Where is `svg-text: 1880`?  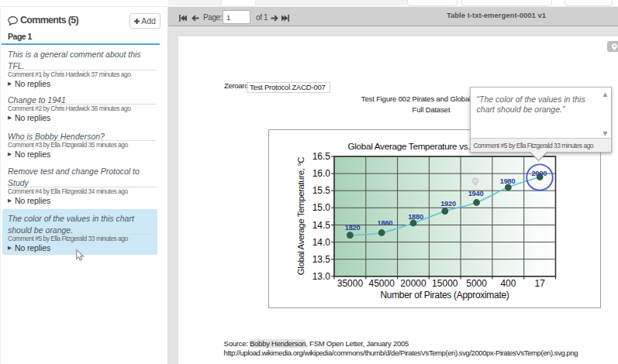 svg-text: 1880 is located at coordinates (416, 217).